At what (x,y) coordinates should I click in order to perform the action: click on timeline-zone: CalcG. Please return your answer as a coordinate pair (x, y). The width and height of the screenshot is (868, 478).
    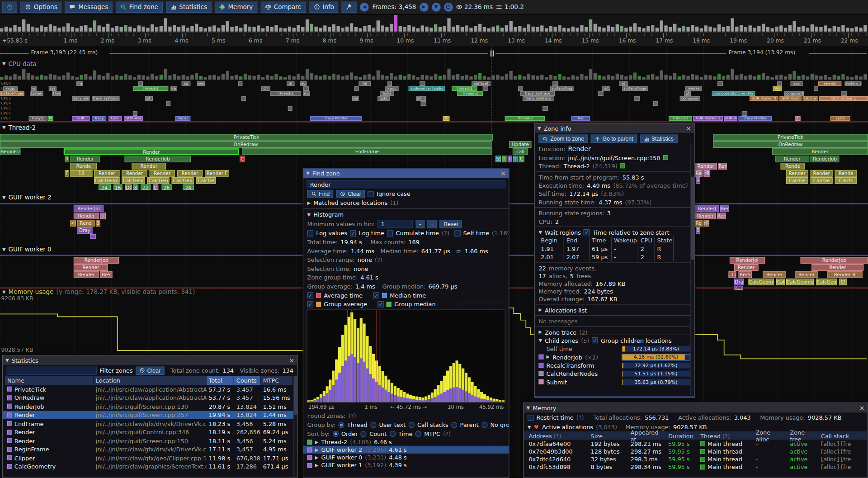
    Looking at the image, I should click on (846, 181).